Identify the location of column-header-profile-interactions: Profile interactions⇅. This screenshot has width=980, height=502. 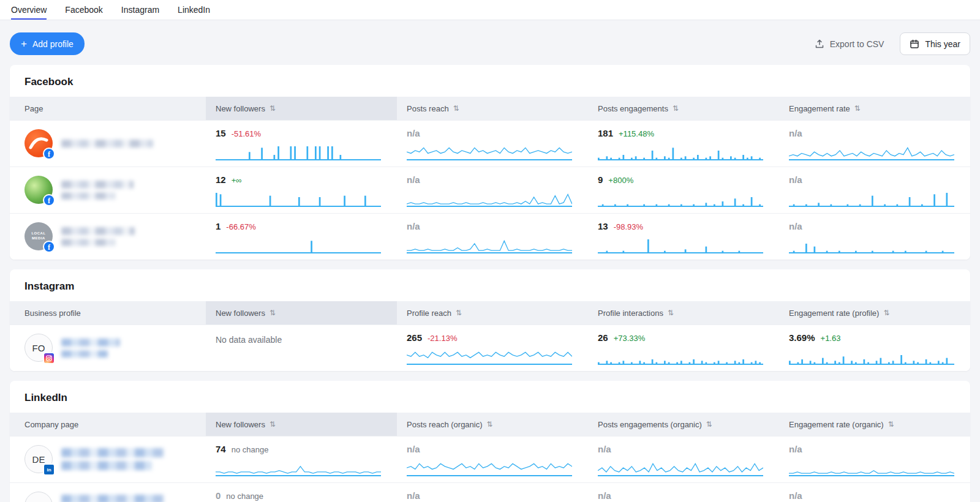
(684, 313).